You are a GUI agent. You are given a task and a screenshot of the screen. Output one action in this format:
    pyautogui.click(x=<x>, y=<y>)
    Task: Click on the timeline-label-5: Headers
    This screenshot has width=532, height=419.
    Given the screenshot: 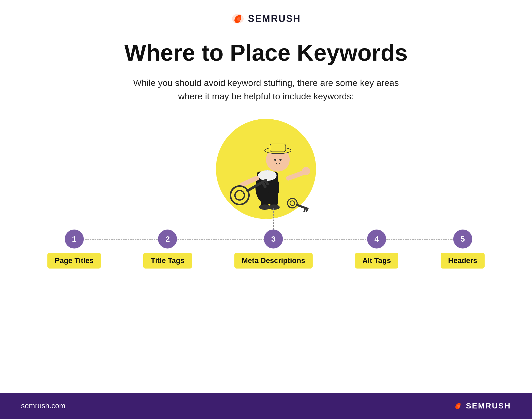 What is the action you would take?
    pyautogui.click(x=462, y=261)
    